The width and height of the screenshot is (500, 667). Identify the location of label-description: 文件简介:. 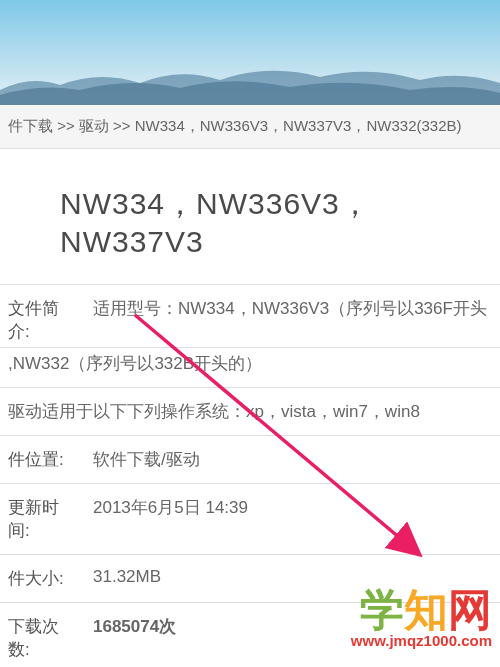
(42, 316).